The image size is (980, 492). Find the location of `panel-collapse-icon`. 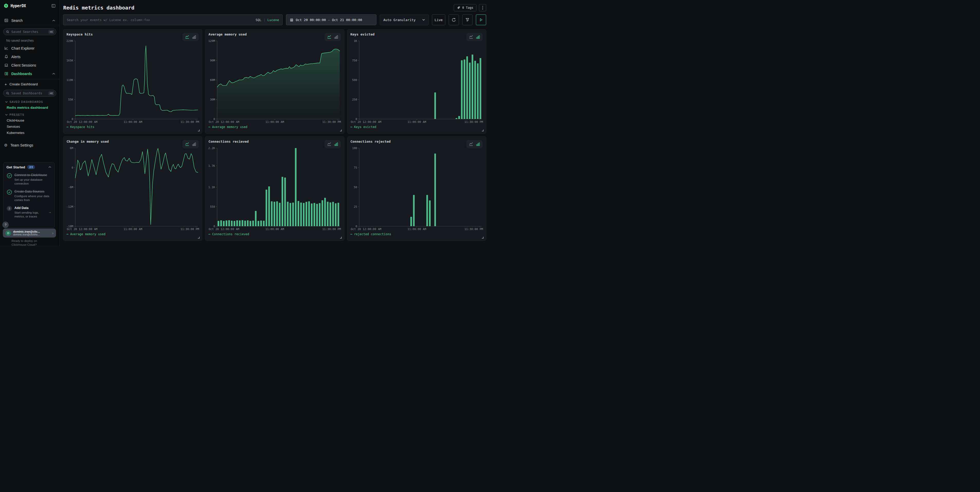

panel-collapse-icon is located at coordinates (53, 6).